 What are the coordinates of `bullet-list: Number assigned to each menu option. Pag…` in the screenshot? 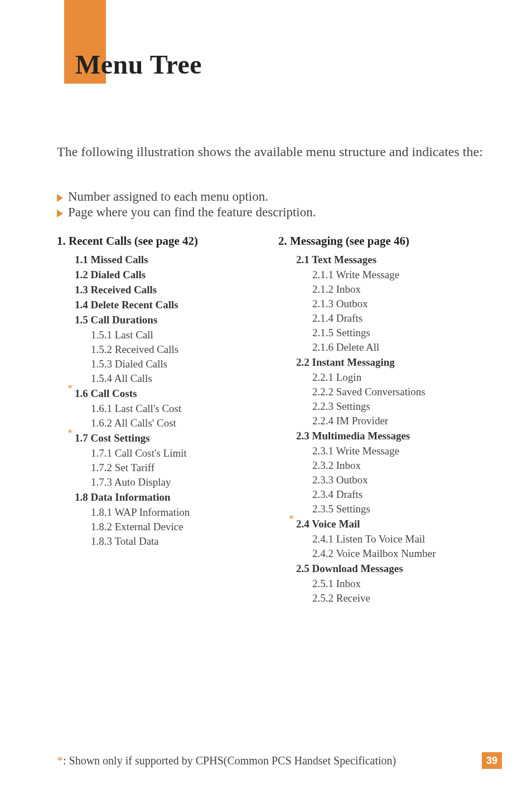 It's located at (278, 205).